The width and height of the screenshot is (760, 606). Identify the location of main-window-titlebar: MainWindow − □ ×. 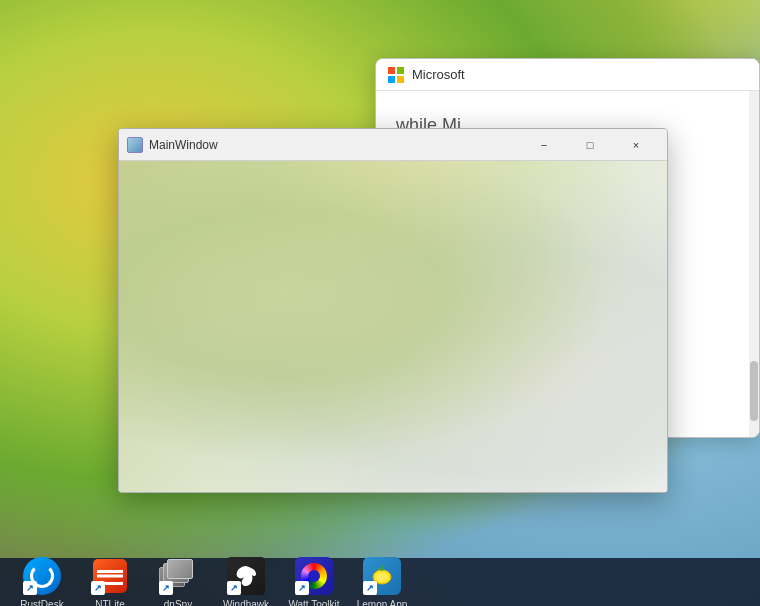
(393, 145).